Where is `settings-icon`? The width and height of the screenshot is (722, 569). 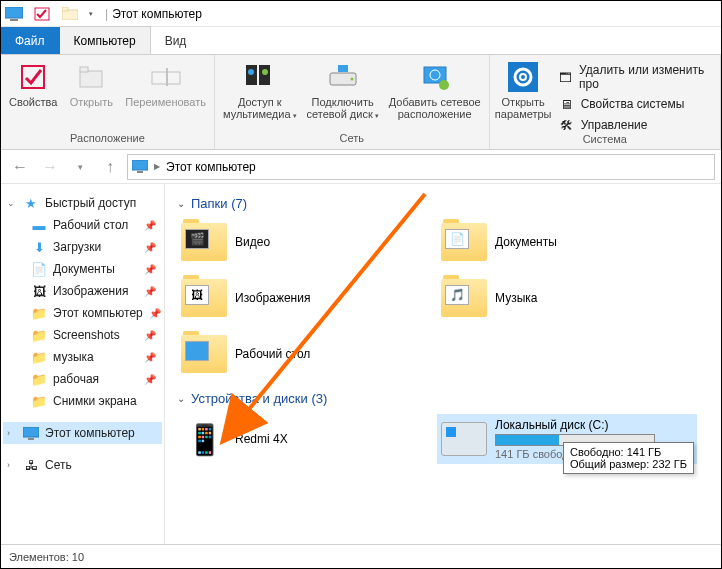
settings-icon is located at coordinates (523, 77).